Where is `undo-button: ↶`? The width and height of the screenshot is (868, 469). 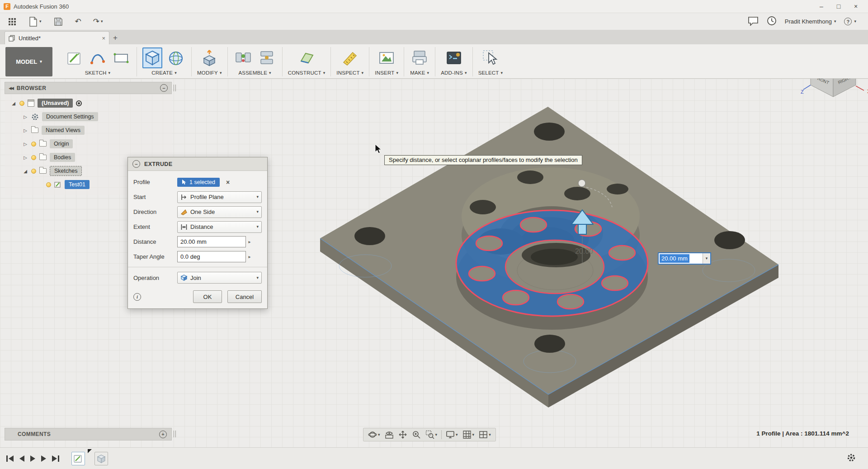
undo-button: ↶ is located at coordinates (78, 22).